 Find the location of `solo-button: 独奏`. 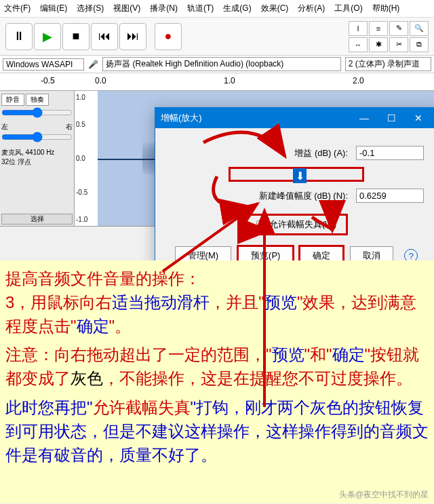

solo-button: 独奏 is located at coordinates (37, 100).